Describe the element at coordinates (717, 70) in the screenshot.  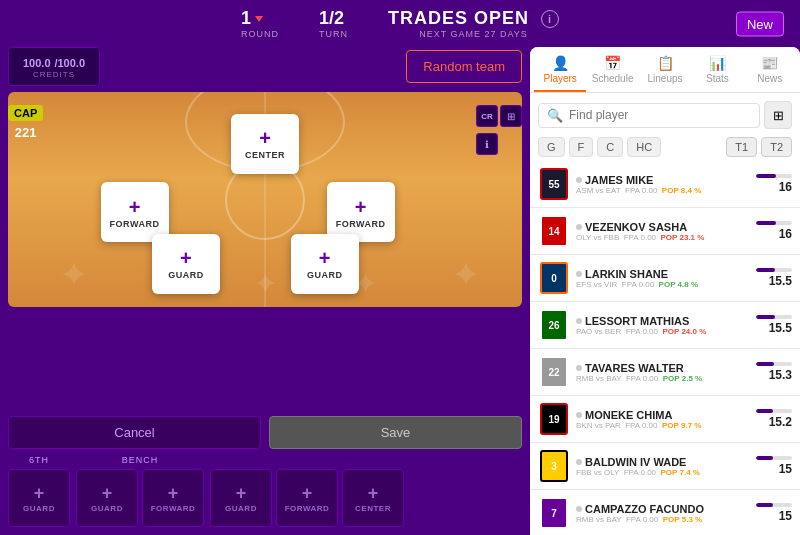
I see `tab-stats: 📊 Stats` at that location.